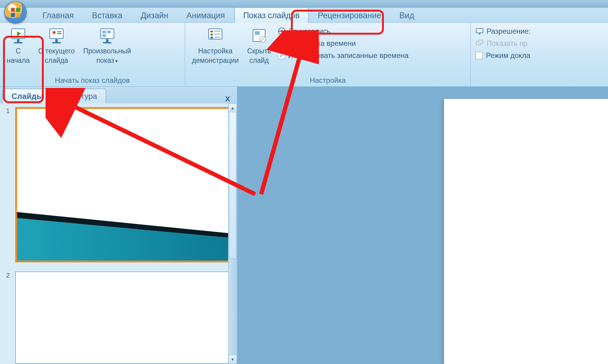 Image resolution: width=608 pixels, height=364 pixels. I want to click on from-beginning-icon, so click(18, 35).